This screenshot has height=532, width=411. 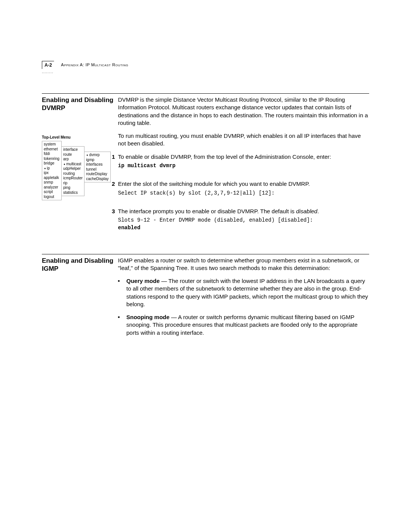 I want to click on step-text: The interface prompts you to enable or d…, so click(x=244, y=222).